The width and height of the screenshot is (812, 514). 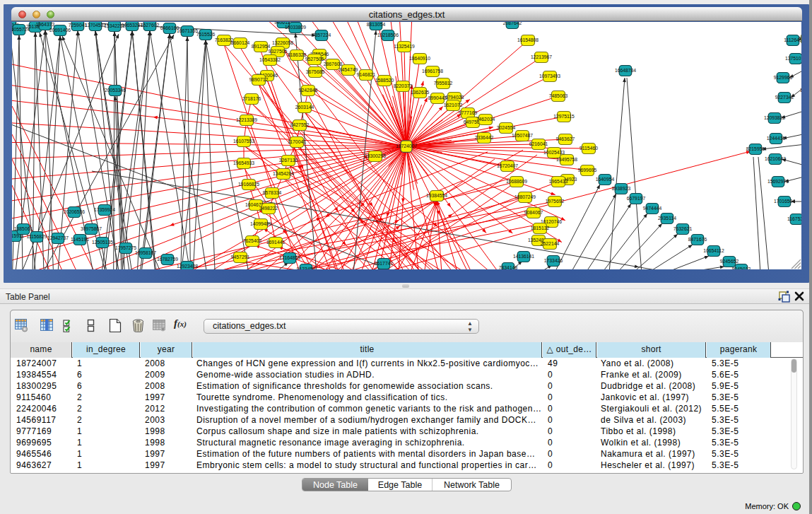 I want to click on svg-text: 9129966, so click(x=783, y=78).